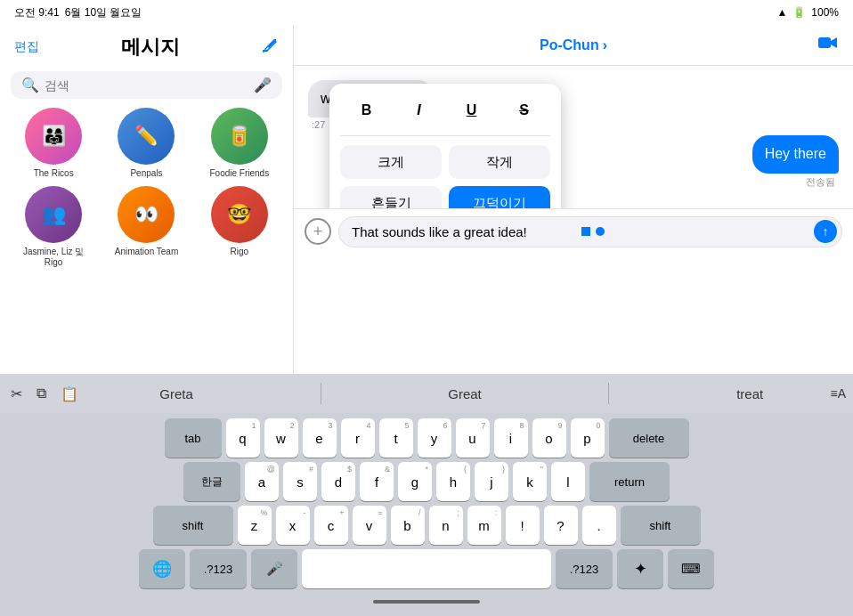 Image resolution: width=853 pixels, height=616 pixels. I want to click on hangul-key: 한글, so click(212, 482).